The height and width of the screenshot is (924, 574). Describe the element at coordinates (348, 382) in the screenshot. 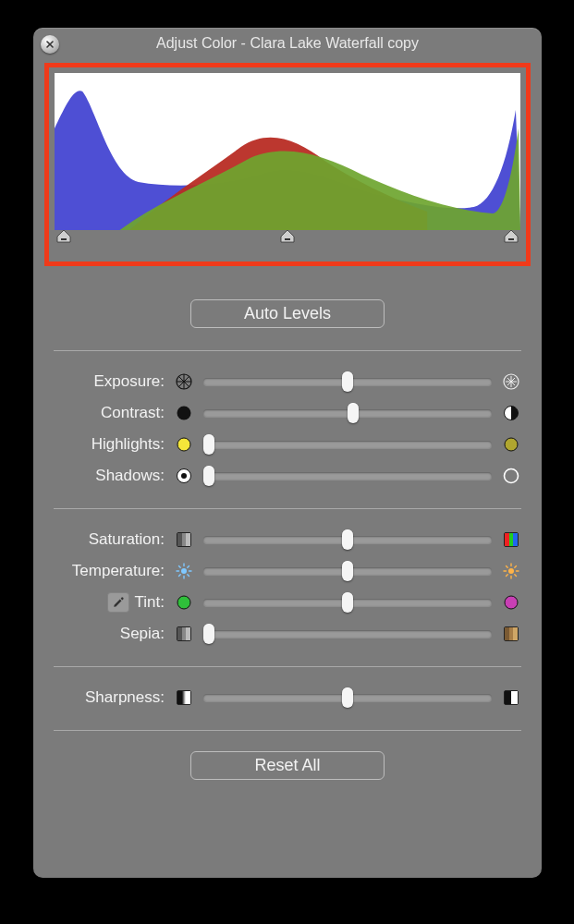

I see `exposure-thumb` at that location.